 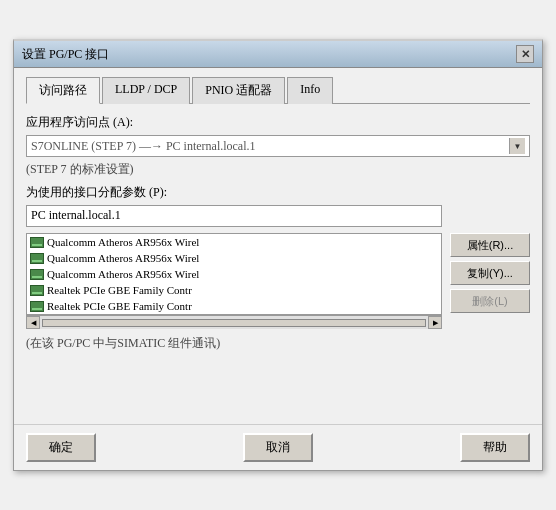 What do you see at coordinates (490, 301) in the screenshot?
I see `delete-button: 删除(L)` at bounding box center [490, 301].